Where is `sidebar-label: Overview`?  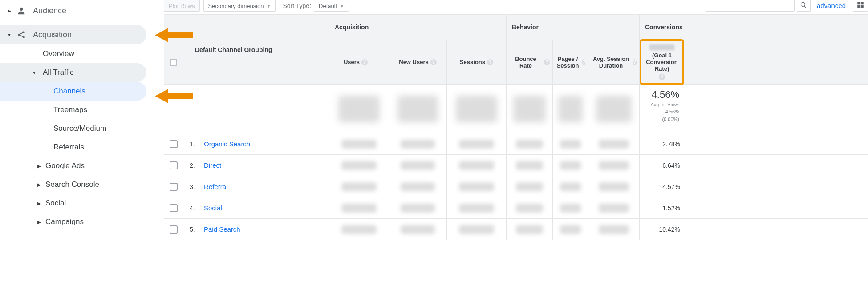
sidebar-label: Overview is located at coordinates (59, 54).